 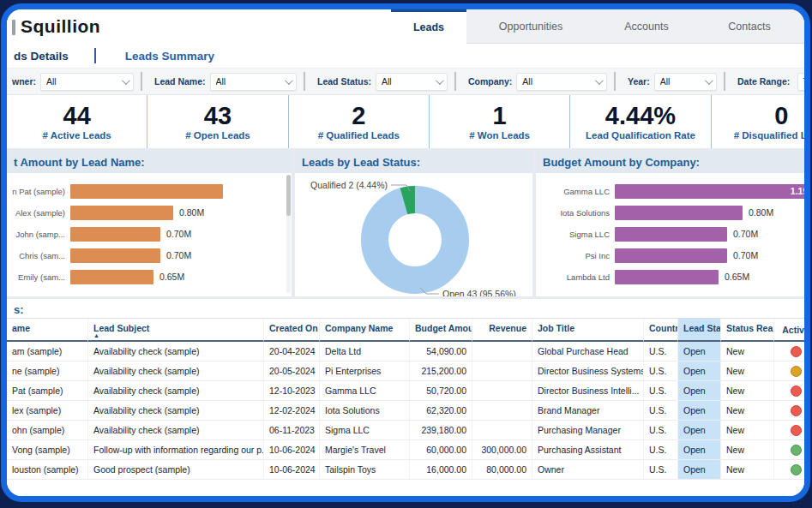 I want to click on bar-row: Iota Solutions 0.80M, so click(x=673, y=212).